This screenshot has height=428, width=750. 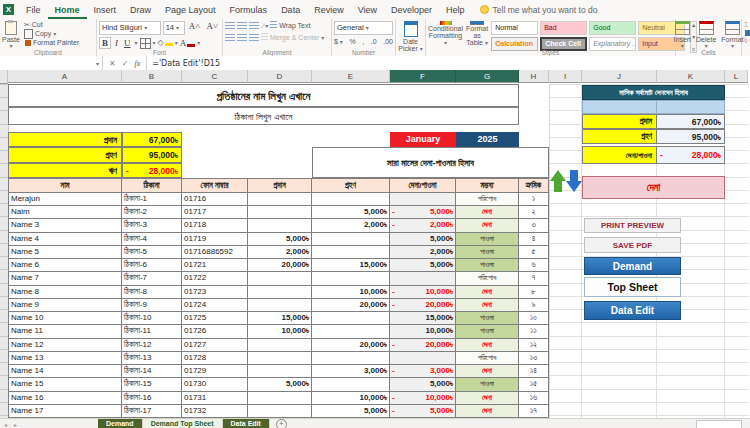 I want to click on year-cell: 2025, so click(x=488, y=140).